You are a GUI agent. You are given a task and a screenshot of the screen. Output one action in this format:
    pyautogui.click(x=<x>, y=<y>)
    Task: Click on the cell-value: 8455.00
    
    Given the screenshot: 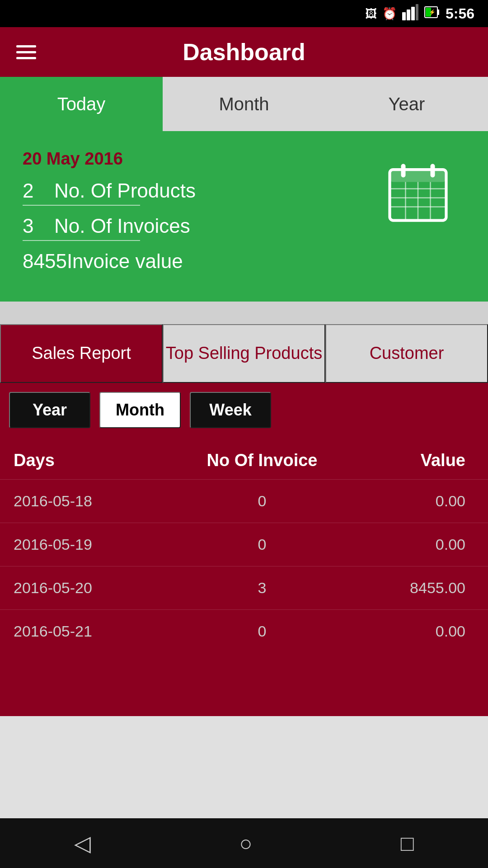 What is the action you would take?
    pyautogui.click(x=416, y=588)
    